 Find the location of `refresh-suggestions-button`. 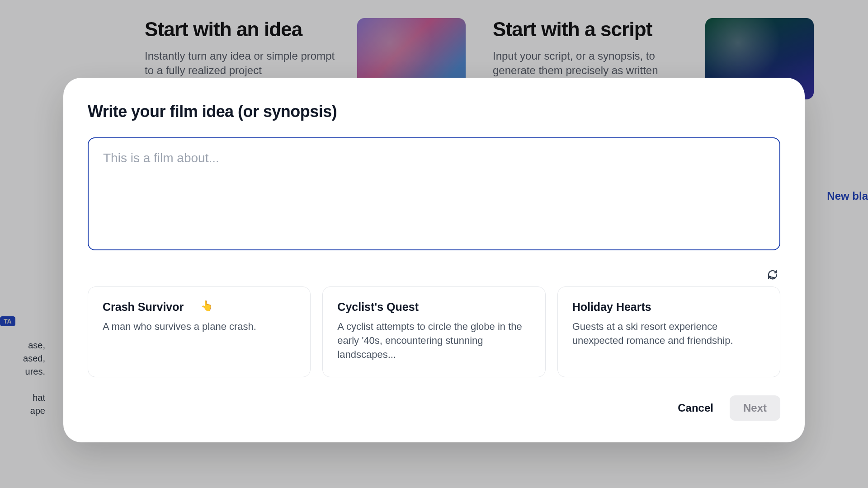

refresh-suggestions-button is located at coordinates (773, 275).